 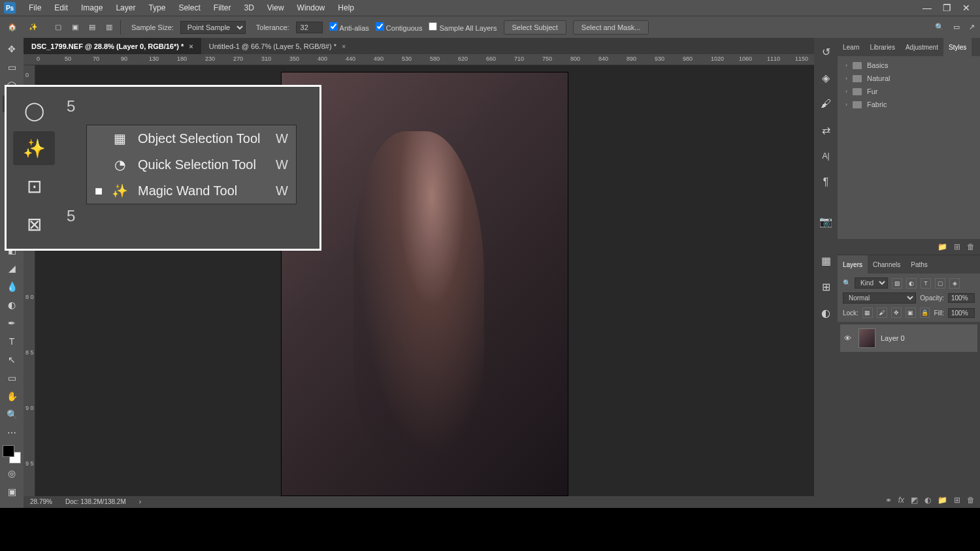 I want to click on magic-wand-tool-large-icon: ✨, so click(x=34, y=148).